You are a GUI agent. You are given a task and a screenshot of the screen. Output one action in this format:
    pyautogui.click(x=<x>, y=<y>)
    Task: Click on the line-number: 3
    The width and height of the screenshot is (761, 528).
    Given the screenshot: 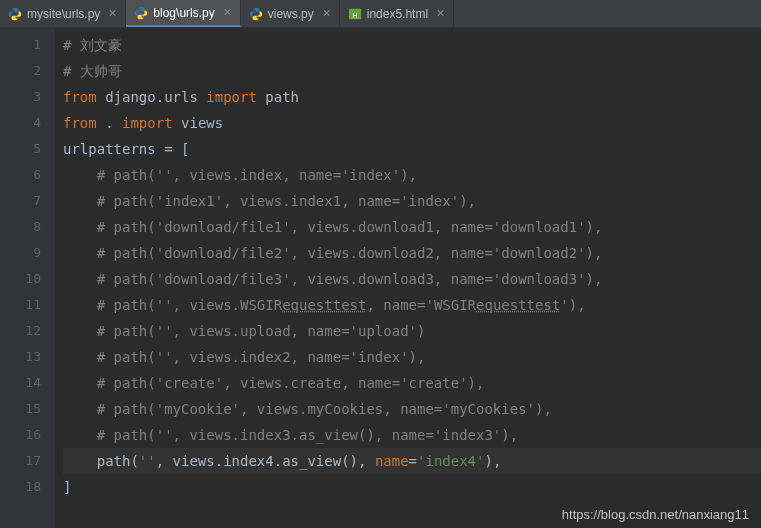 What is the action you would take?
    pyautogui.click(x=20, y=97)
    